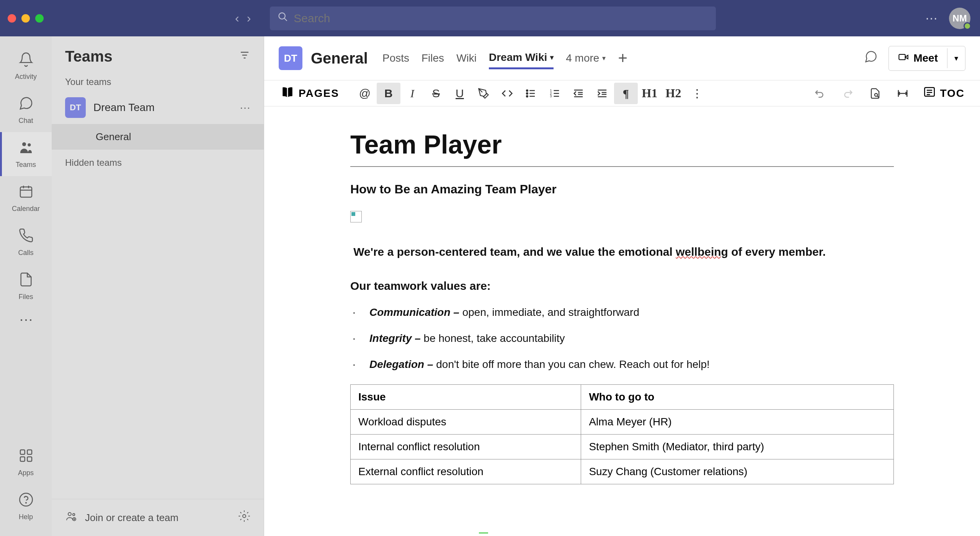 The image size is (980, 536). I want to click on code-button, so click(507, 93).